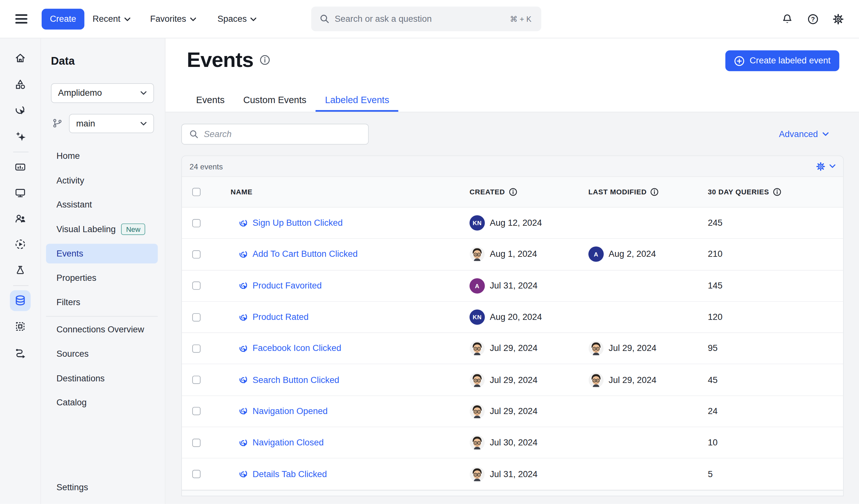  What do you see at coordinates (296, 380) in the screenshot?
I see `event-name-link: Search Button Clicked` at bounding box center [296, 380].